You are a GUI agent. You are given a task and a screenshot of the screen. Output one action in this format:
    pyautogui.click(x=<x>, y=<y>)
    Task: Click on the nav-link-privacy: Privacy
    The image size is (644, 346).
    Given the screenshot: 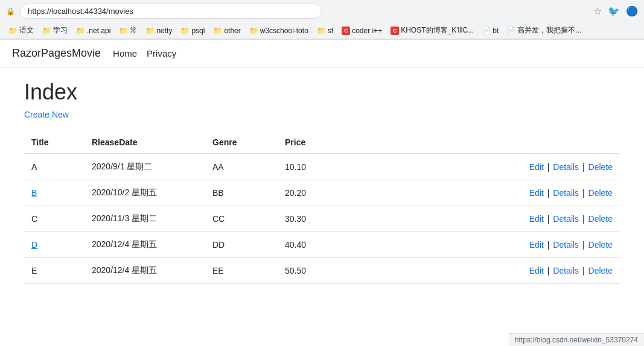 What is the action you would take?
    pyautogui.click(x=162, y=53)
    